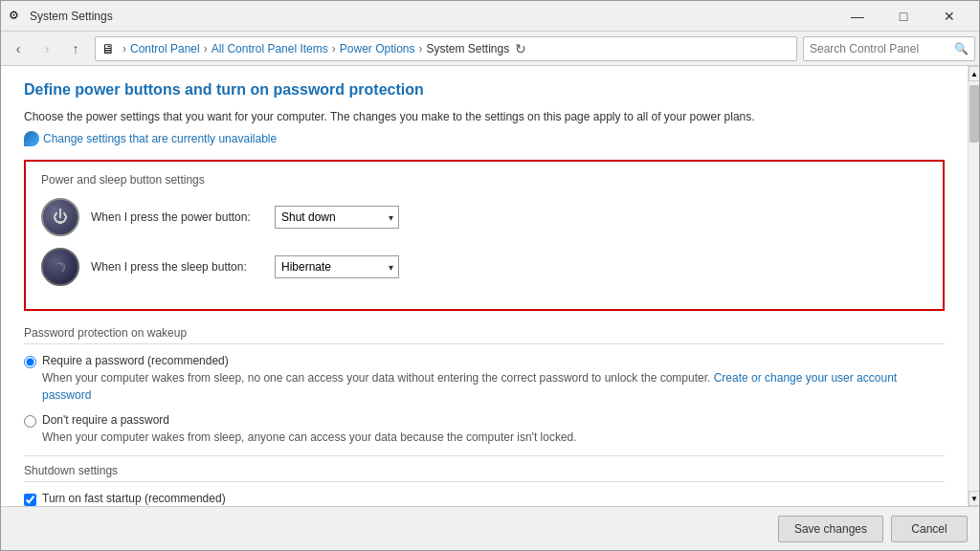  What do you see at coordinates (961, 49) in the screenshot?
I see `search-icon: 🔍` at bounding box center [961, 49].